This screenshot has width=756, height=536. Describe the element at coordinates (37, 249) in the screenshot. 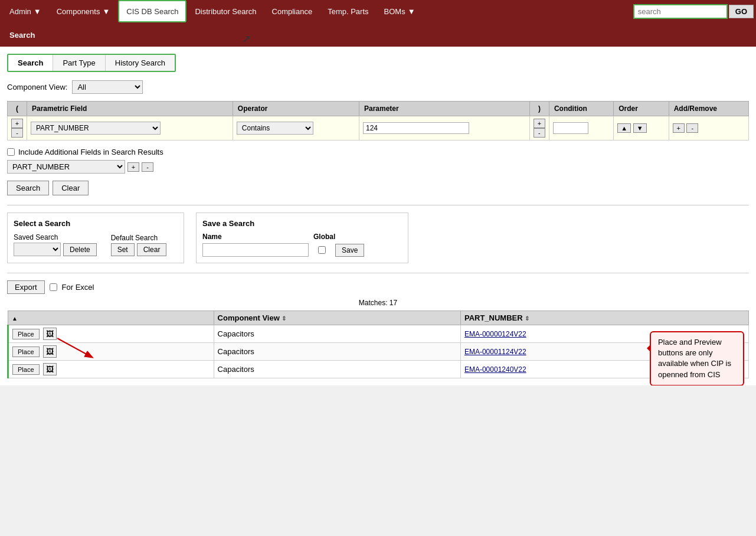

I see `saved-search-select` at that location.